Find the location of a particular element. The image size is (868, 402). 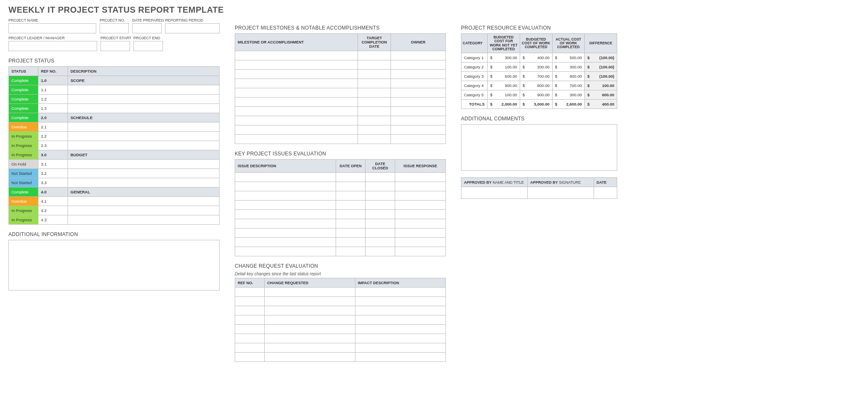

status-cell: On Hold is located at coordinates (24, 164).